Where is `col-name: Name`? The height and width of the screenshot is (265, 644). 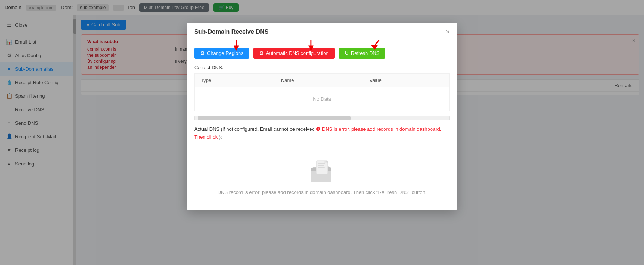
col-name: Name is located at coordinates (319, 80).